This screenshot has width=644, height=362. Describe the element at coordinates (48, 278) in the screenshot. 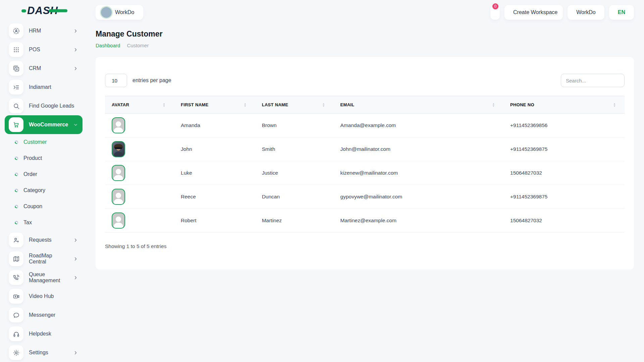

I see `sidebar-item-label: Queue Management` at that location.